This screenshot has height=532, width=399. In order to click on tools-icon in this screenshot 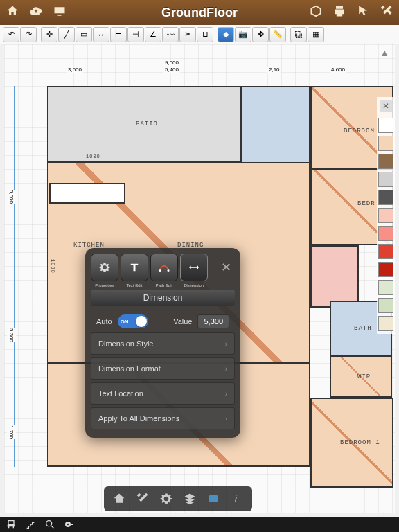, I will do `click(387, 12)`.